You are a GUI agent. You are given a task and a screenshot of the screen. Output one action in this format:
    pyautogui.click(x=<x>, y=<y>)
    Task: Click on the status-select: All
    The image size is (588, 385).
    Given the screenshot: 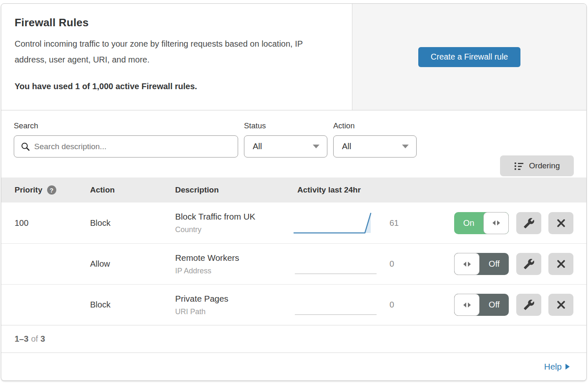 What is the action you would take?
    pyautogui.click(x=286, y=147)
    